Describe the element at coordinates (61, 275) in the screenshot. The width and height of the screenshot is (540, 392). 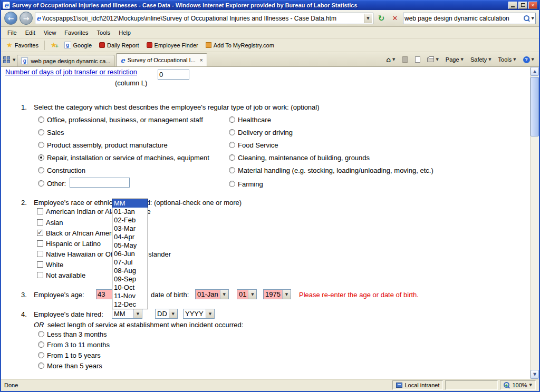
I see `q2-option-not-available: Not available` at that location.